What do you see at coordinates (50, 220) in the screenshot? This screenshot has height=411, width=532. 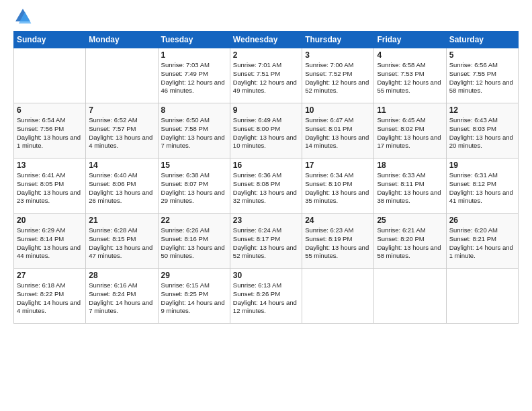 I see `day-number: 20` at bounding box center [50, 220].